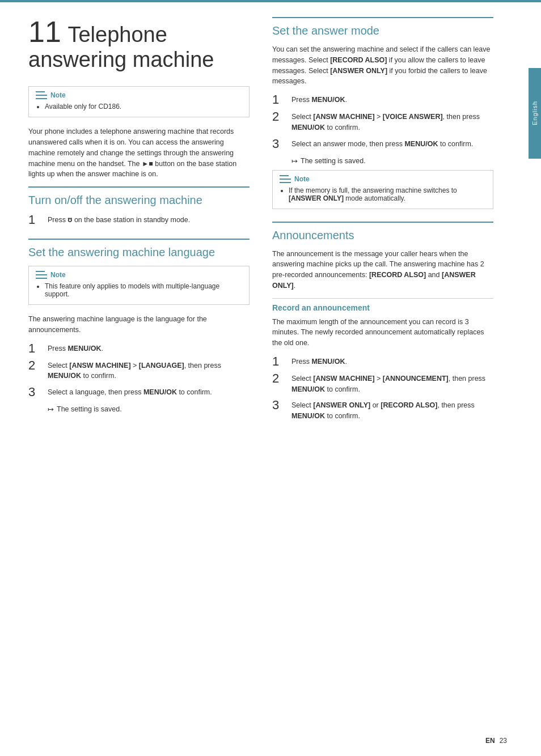  Describe the element at coordinates (139, 392) in the screenshot. I see `step-item: 3 Select a language, then press MENU/OK …` at that location.